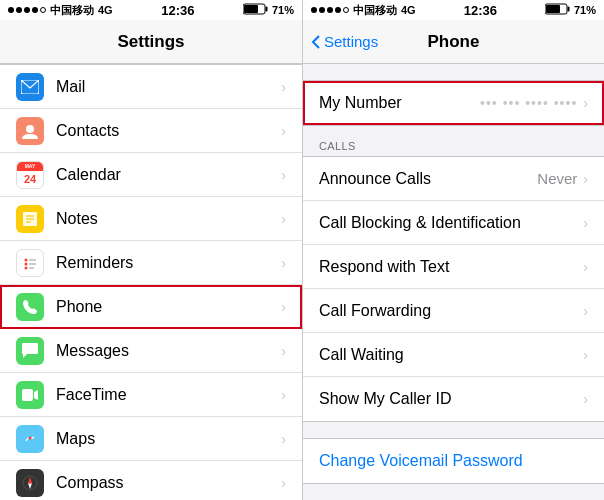  What do you see at coordinates (364, 10) in the screenshot?
I see `right-status-left: 中国移动 4G` at bounding box center [364, 10].